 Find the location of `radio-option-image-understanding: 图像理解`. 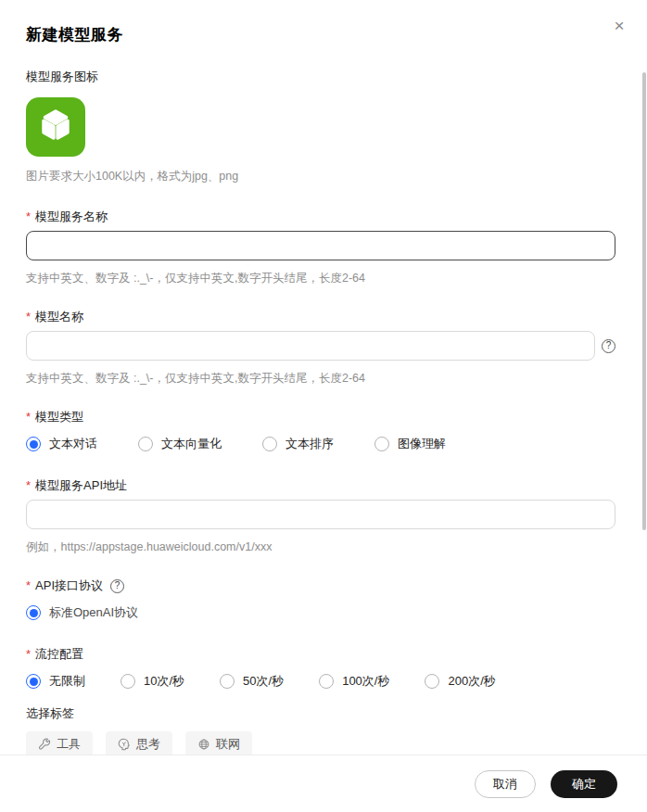

radio-option-image-understanding: 图像理解 is located at coordinates (410, 444).